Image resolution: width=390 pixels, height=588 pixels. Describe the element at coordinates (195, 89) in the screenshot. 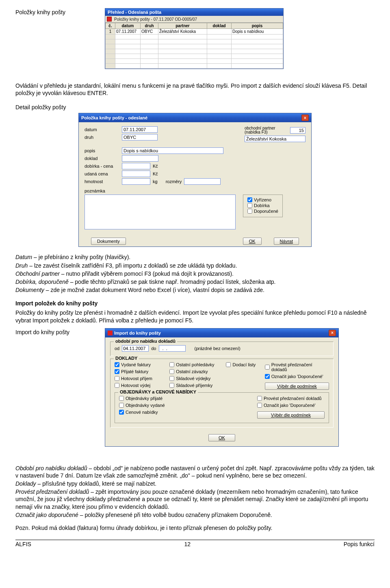

I see `section1-intro: Ovládání v přehledu je standardní, lokál…` at that location.